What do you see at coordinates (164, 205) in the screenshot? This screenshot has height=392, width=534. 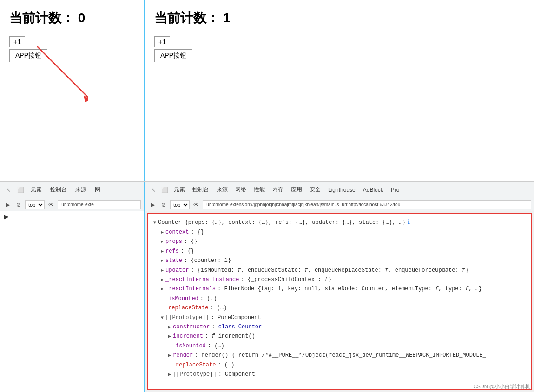 I see `stop-icon-right: ⊘` at bounding box center [164, 205].